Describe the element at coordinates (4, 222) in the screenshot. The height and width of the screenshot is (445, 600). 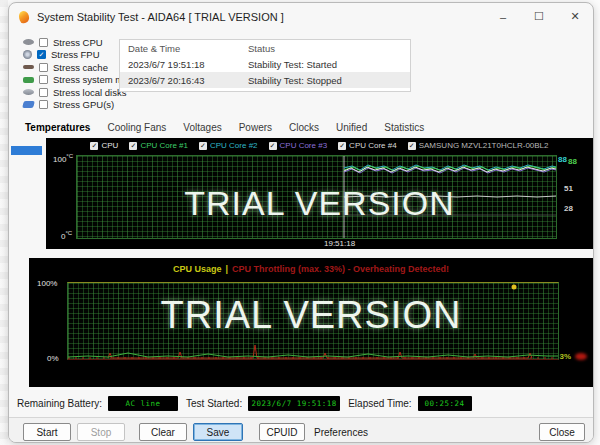
I see `page-edge-artifact` at that location.